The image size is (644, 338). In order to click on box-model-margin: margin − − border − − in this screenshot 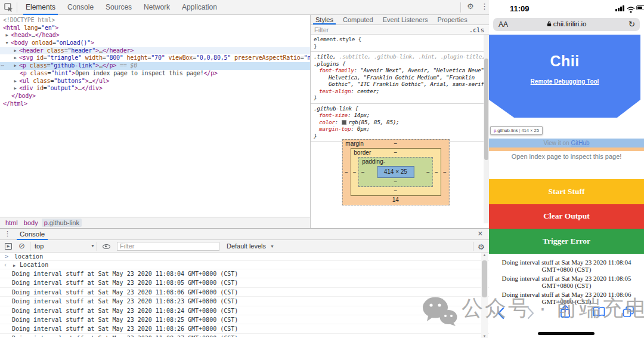, I will do `click(395, 172)`.